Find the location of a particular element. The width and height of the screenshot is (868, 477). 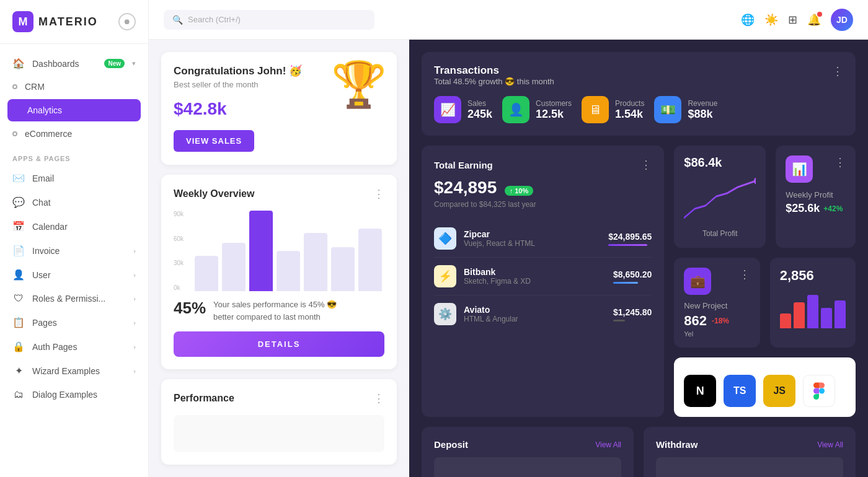

project-badge: -18% is located at coordinates (720, 321).